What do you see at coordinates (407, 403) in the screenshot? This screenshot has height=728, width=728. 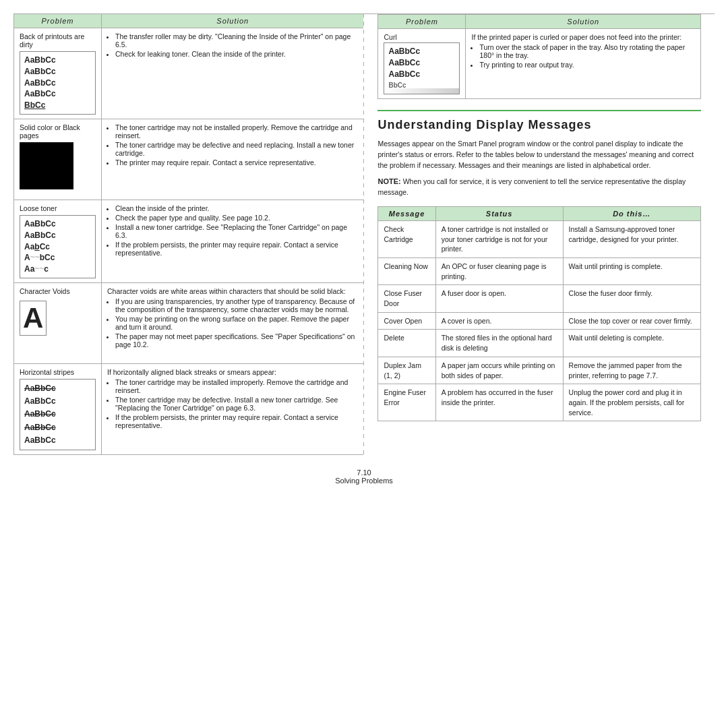 I see `message-cell: Engine Fuser Error` at bounding box center [407, 403].